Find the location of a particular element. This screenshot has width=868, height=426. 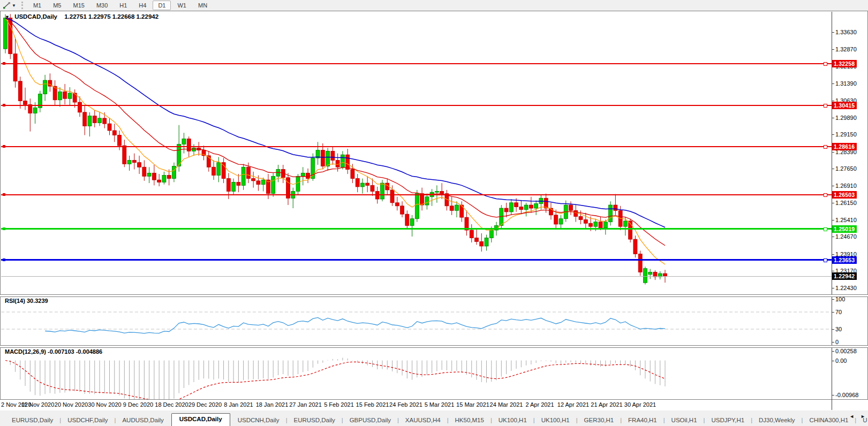

chart-collapse-caret-icon: ▼ is located at coordinates (7, 17).